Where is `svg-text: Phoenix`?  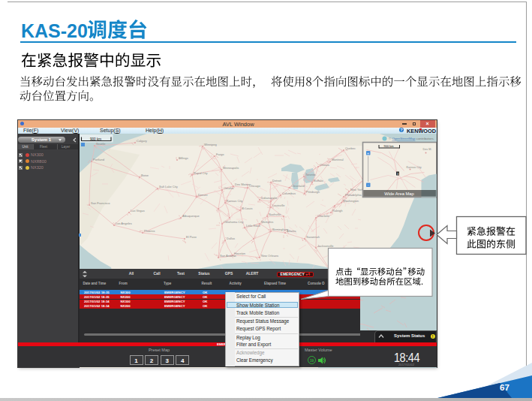 svg-text: Phoenix is located at coordinates (149, 230).